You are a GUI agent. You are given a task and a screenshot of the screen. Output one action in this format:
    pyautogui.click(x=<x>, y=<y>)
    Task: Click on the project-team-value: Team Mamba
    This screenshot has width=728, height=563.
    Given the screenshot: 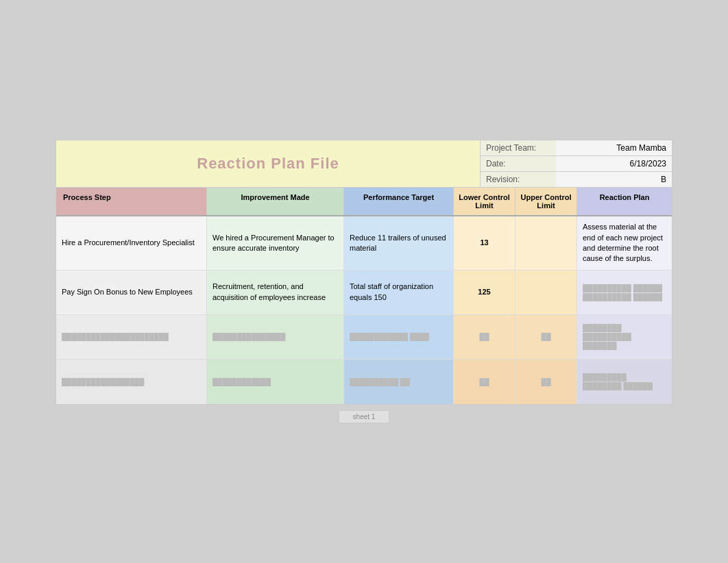 What is the action you would take?
    pyautogui.click(x=614, y=148)
    